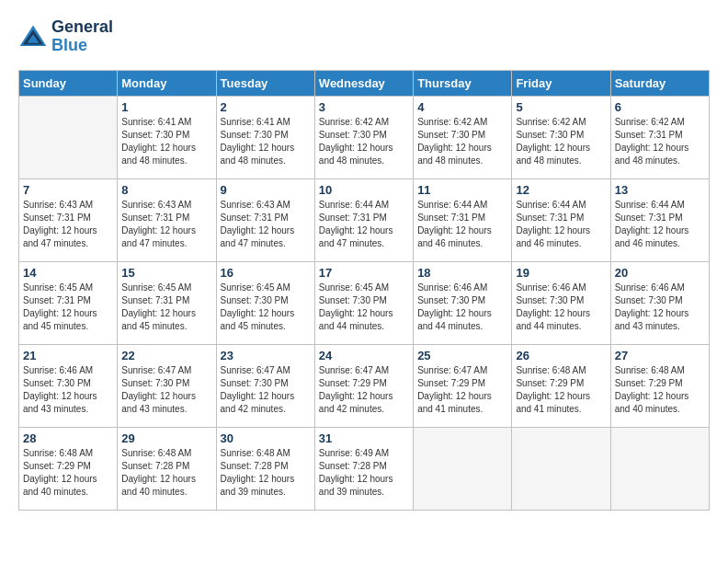  Describe the element at coordinates (364, 272) in the screenshot. I see `day-number: 17` at that location.